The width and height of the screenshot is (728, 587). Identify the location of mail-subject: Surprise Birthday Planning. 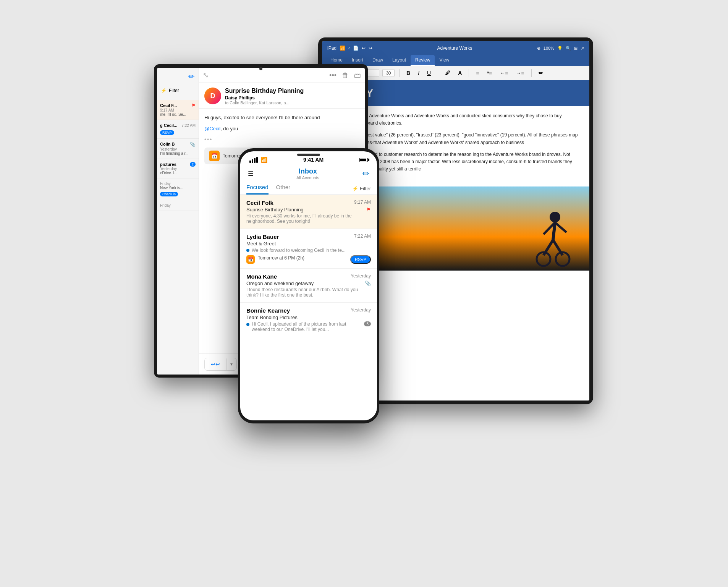
(264, 91).